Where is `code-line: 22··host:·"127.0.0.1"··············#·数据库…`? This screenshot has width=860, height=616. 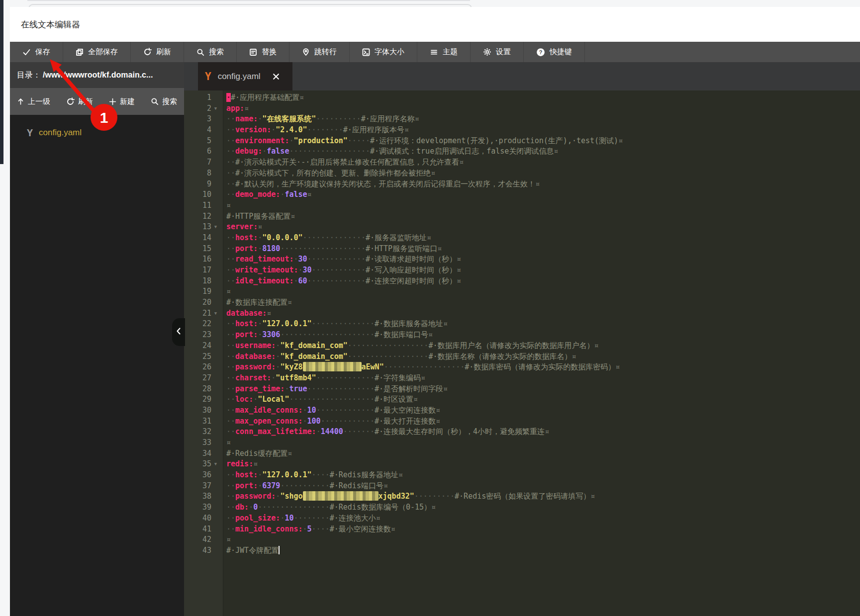
code-line: 22··host:·"127.0.0.1"··············#·数据库… is located at coordinates (522, 324).